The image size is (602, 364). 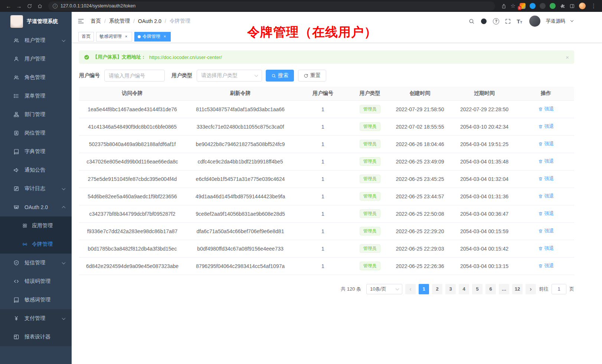 What do you see at coordinates (36, 281) in the screenshot?
I see `sidebar-item: 错误码管理` at bounding box center [36, 281].